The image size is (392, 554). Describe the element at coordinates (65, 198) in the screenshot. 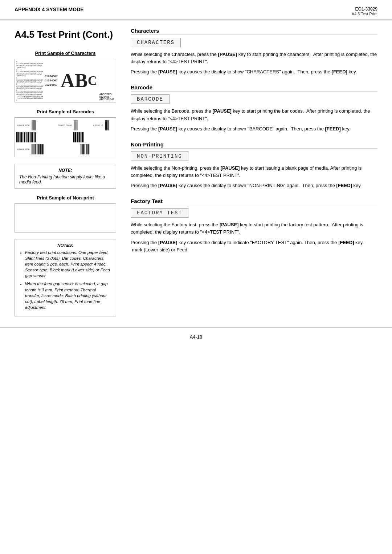

I see `nonprint-heading: Print Sample of Non-print` at that location.